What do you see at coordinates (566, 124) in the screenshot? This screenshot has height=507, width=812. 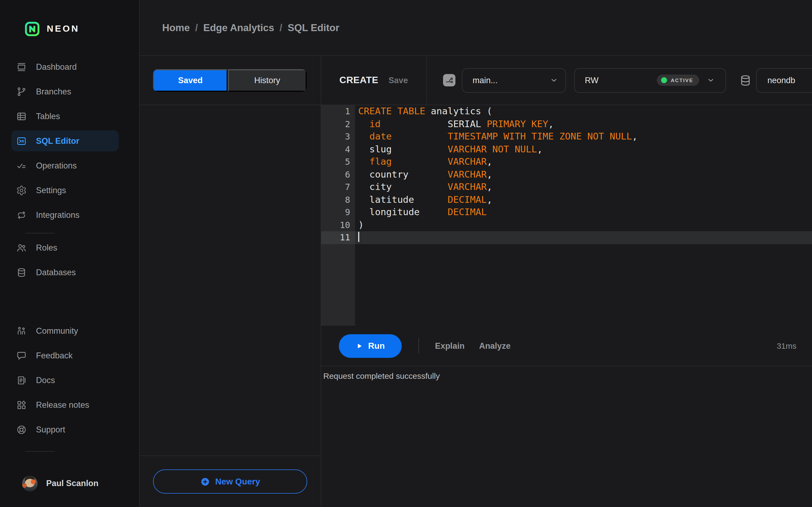 I see `code-line: 2 id SERIAL PRIMARY KEY,` at bounding box center [566, 124].